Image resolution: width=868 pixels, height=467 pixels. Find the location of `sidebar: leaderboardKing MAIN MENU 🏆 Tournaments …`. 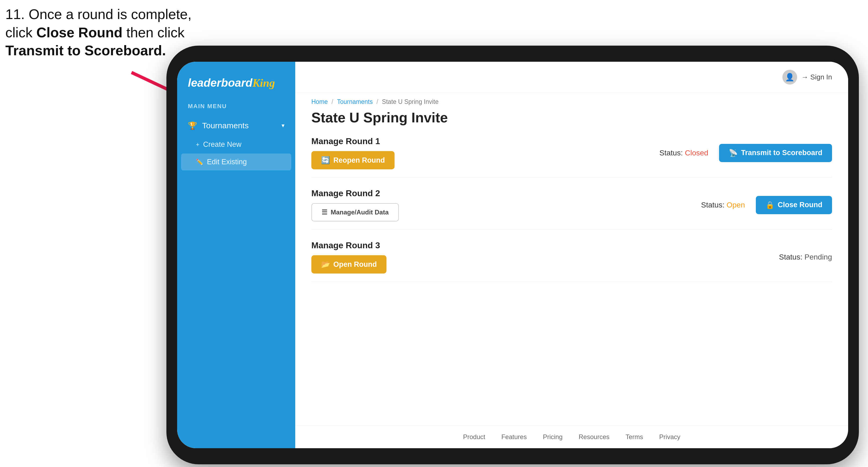

sidebar: leaderboardKing MAIN MENU 🏆 Tournaments … is located at coordinates (236, 255).